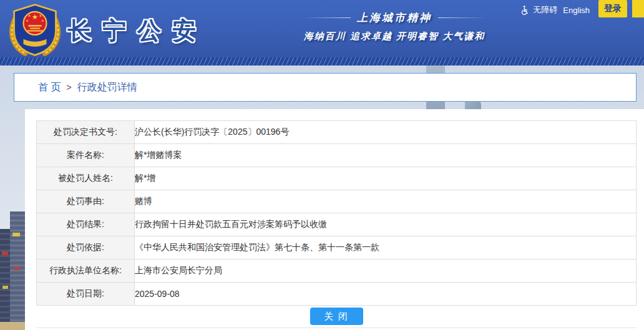  I want to click on field-value: 上海市公安局长宁分局, so click(386, 271).